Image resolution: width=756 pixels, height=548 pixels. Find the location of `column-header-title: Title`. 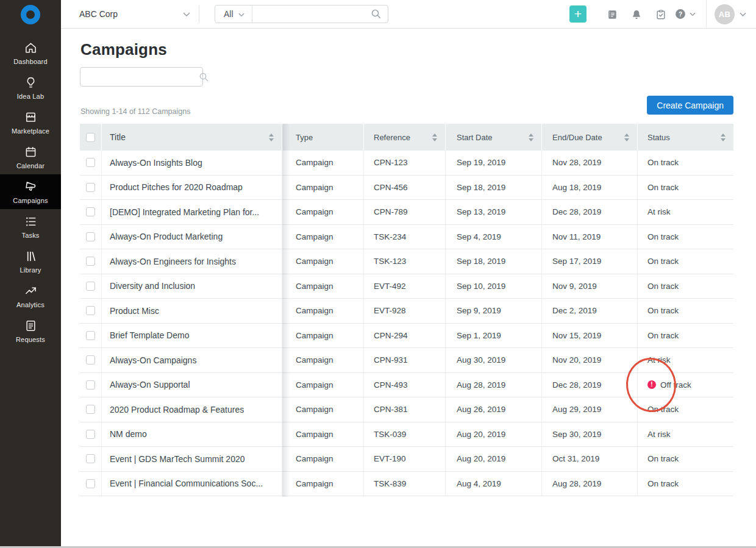

column-header-title: Title is located at coordinates (192, 137).